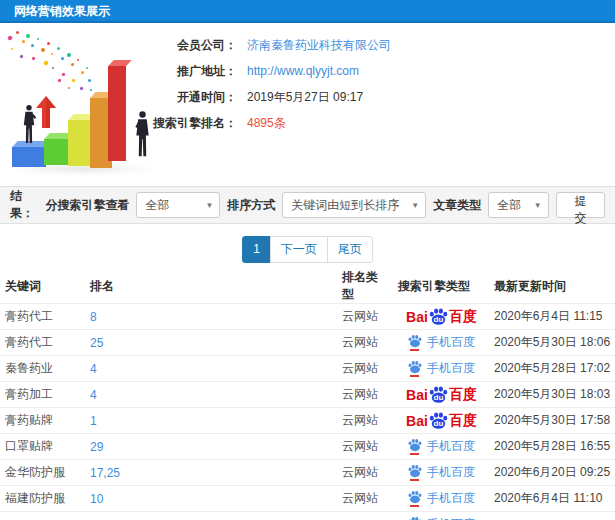 The image size is (615, 520). Describe the element at coordinates (509, 206) in the screenshot. I see `article-type-value: 全部` at that location.